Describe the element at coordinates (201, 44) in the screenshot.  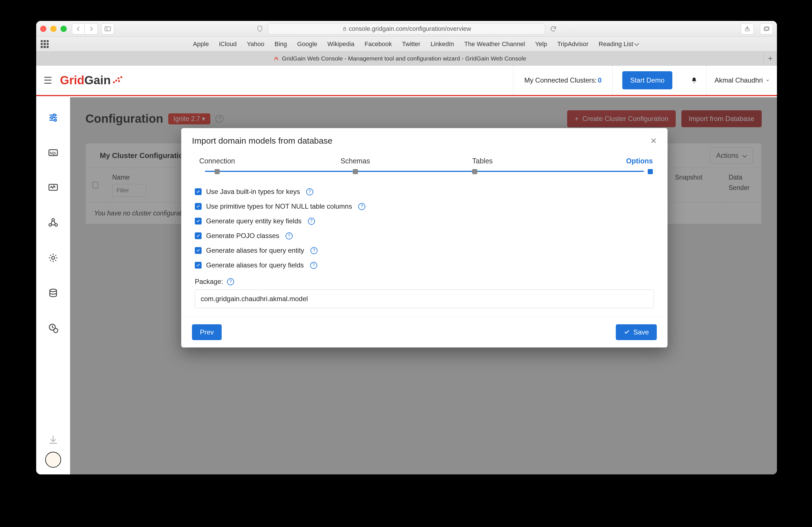
I see `bookmark-link: Apple` at that location.